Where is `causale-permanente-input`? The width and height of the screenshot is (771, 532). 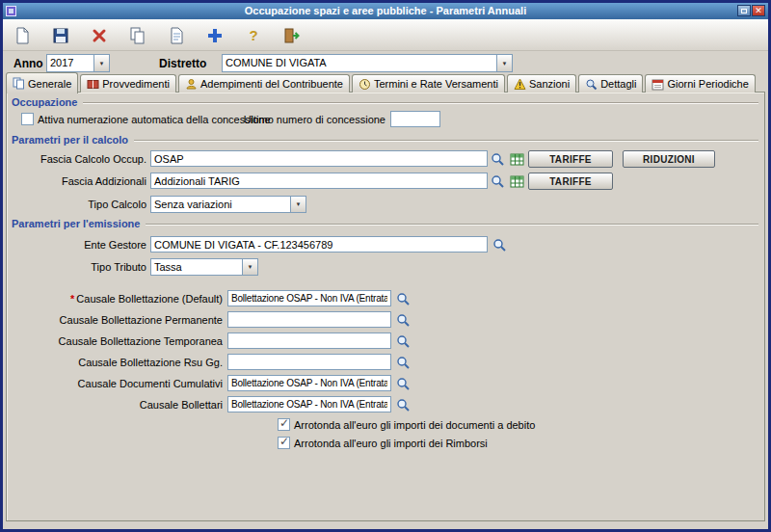 causale-permanente-input is located at coordinates (309, 320).